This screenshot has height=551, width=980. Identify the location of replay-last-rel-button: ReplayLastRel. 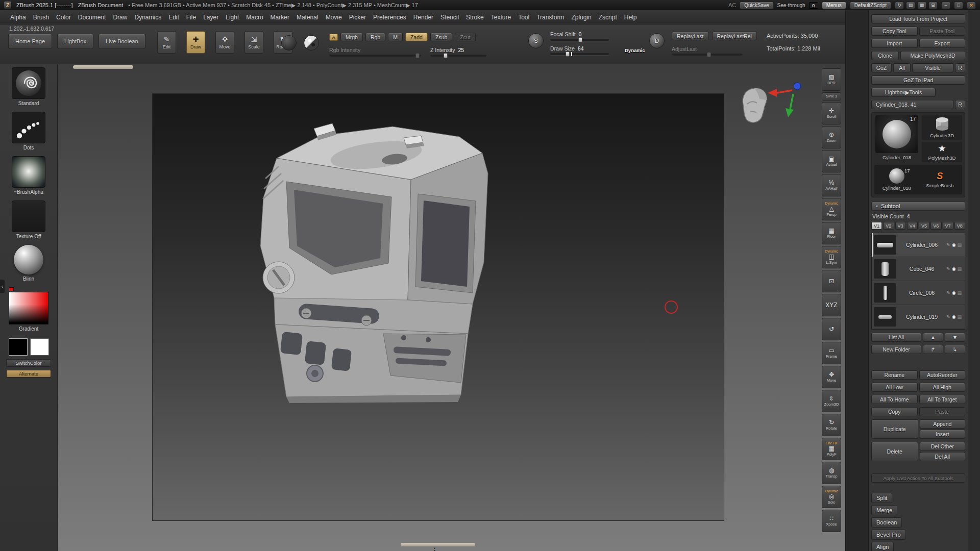
(734, 36).